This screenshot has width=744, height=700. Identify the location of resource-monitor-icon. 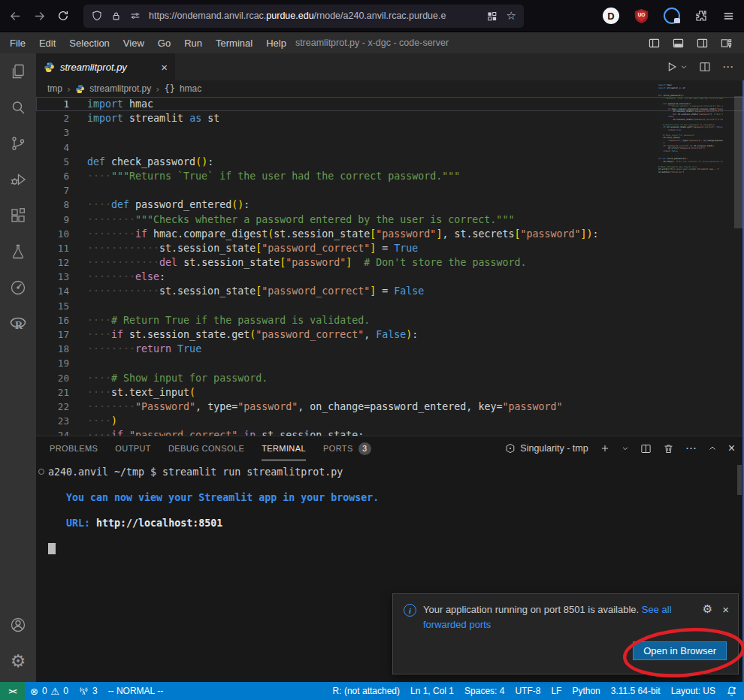
(18, 288).